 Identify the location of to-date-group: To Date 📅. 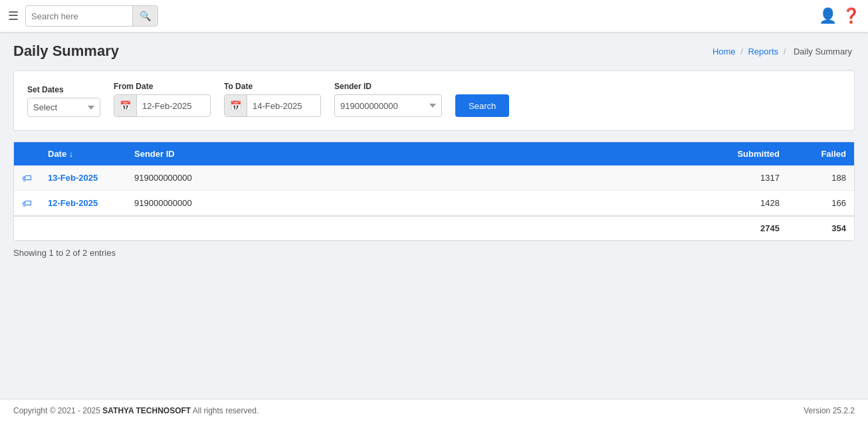
(272, 100).